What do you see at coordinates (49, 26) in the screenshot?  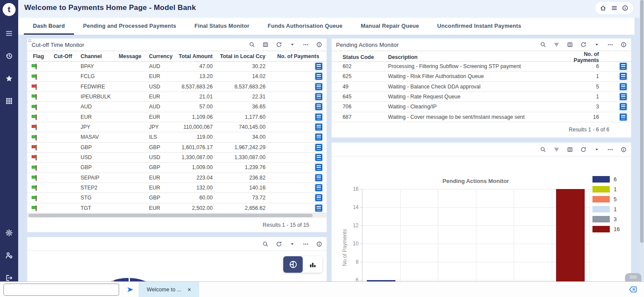 I see `tab-dash-board: Dash Board` at bounding box center [49, 26].